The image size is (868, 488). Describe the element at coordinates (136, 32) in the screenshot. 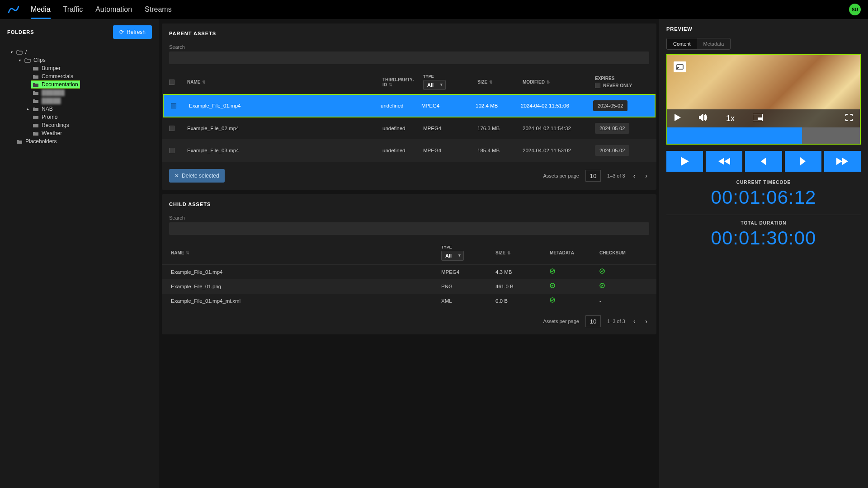

I see `refresh-label: Refresh` at that location.